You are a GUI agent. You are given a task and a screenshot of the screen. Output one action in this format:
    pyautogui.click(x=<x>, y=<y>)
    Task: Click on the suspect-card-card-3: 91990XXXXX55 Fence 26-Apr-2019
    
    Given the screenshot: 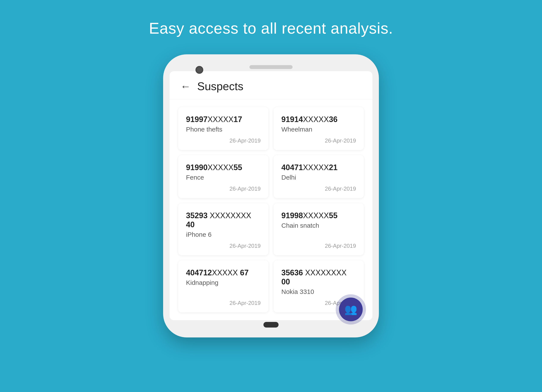 What is the action you would take?
    pyautogui.click(x=223, y=177)
    